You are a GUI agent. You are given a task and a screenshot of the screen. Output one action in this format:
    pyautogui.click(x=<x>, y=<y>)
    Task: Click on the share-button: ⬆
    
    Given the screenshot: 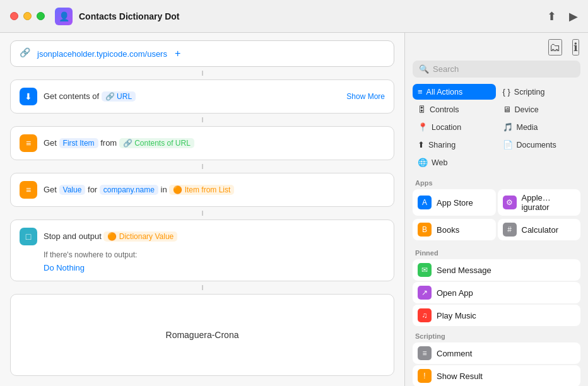 What is the action you would take?
    pyautogui.click(x=551, y=16)
    